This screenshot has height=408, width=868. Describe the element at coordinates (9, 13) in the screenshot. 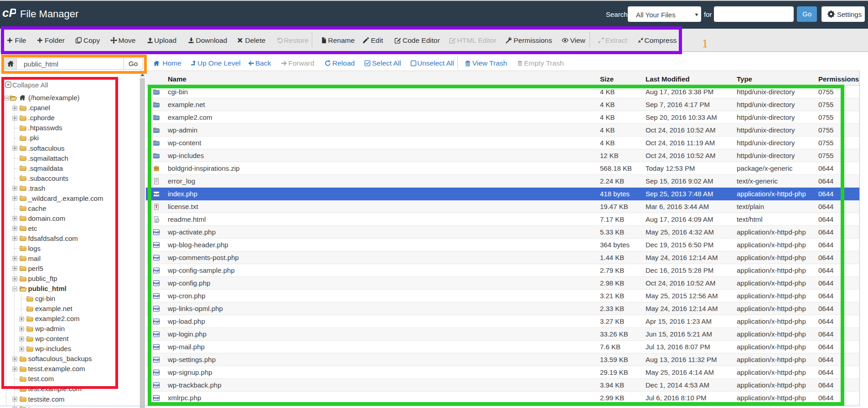

I see `svg-text: cP` at that location.